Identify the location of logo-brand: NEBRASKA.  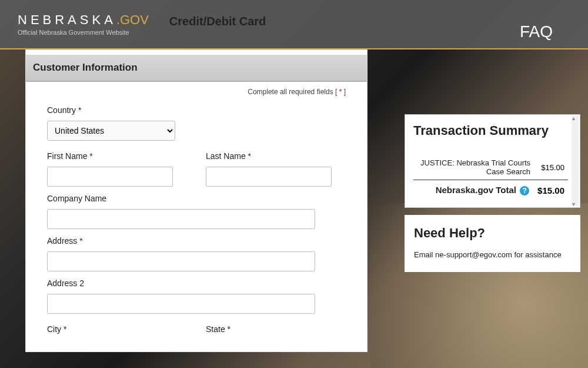
(67, 20).